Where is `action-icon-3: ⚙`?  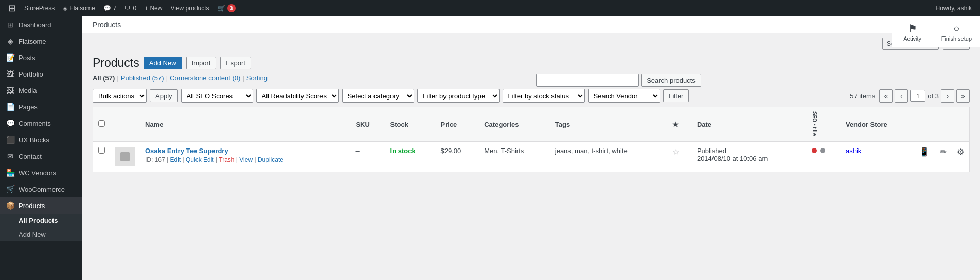
action-icon-3: ⚙ is located at coordinates (960, 152).